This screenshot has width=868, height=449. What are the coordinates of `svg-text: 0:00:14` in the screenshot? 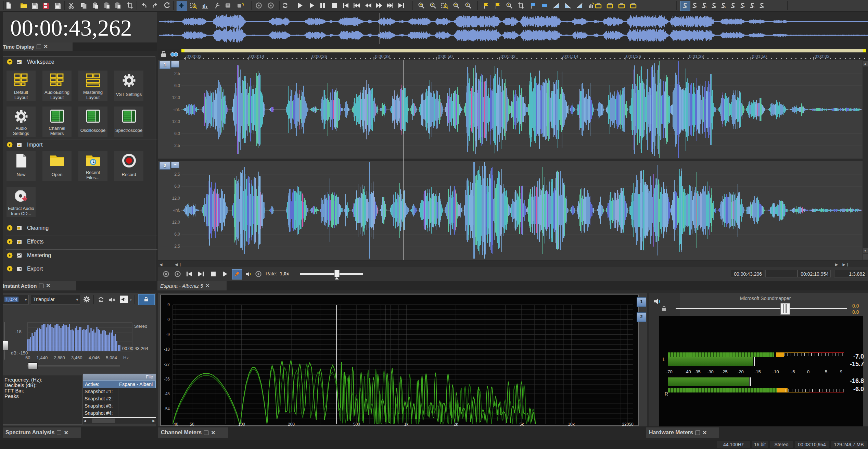 It's located at (257, 56).